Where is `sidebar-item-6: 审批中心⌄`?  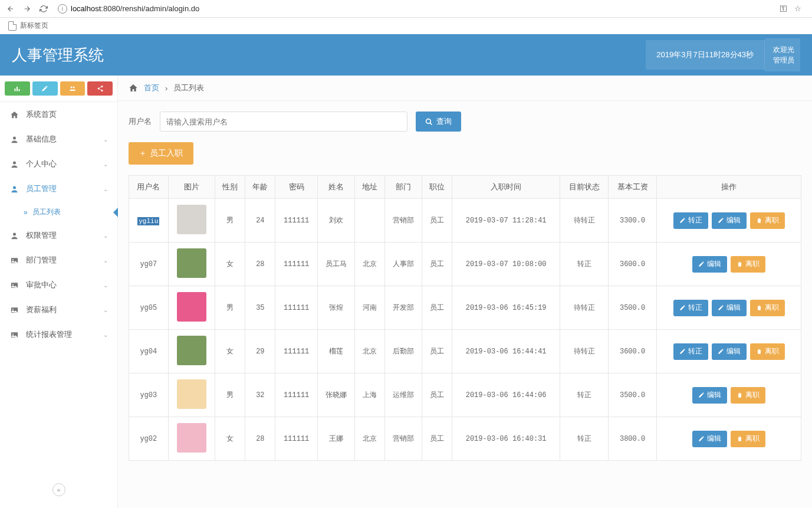 sidebar-item-6: 审批中心⌄ is located at coordinates (59, 285).